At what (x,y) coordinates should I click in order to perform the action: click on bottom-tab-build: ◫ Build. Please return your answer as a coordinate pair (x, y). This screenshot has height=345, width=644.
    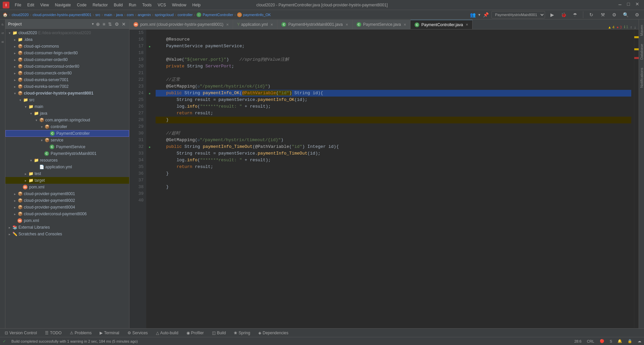
    Looking at the image, I should click on (219, 333).